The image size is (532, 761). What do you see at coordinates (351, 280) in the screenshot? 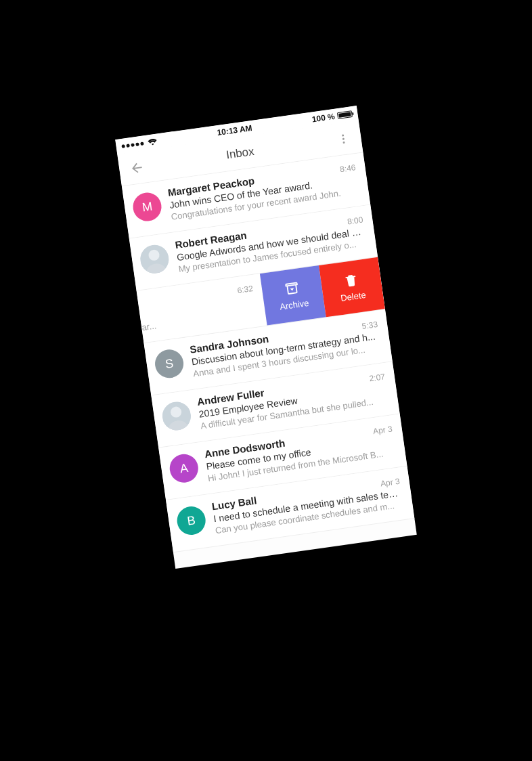
I see `trash-icon` at bounding box center [351, 280].